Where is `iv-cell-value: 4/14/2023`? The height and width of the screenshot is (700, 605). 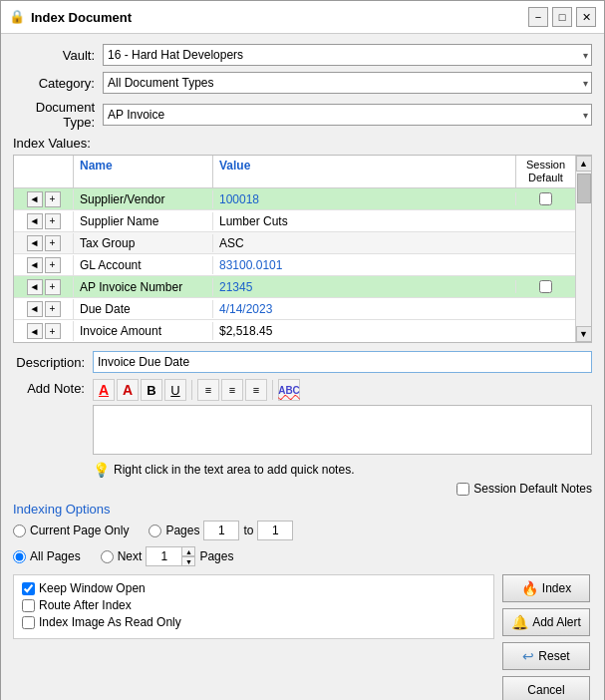
iv-cell-value: 4/14/2023 is located at coordinates (365, 309).